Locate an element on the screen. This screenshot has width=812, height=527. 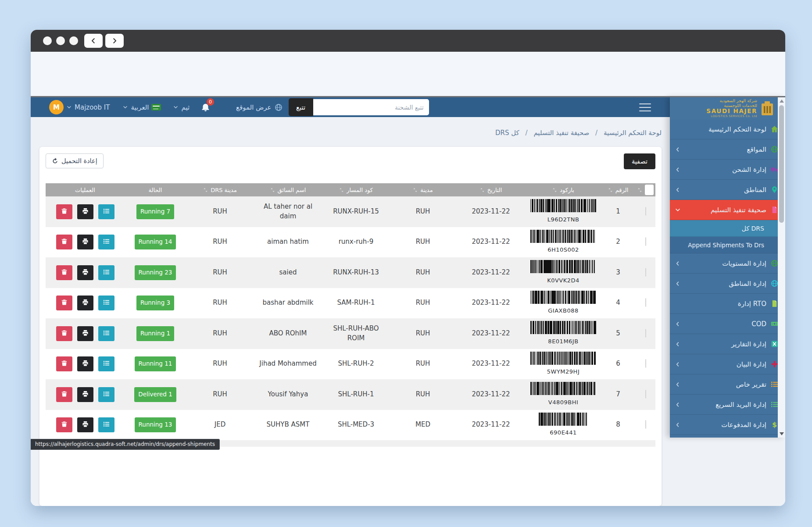
sidebar-logo: شركة الهجر السعودية للخدمات اللوجستية SA… is located at coordinates (727, 108).